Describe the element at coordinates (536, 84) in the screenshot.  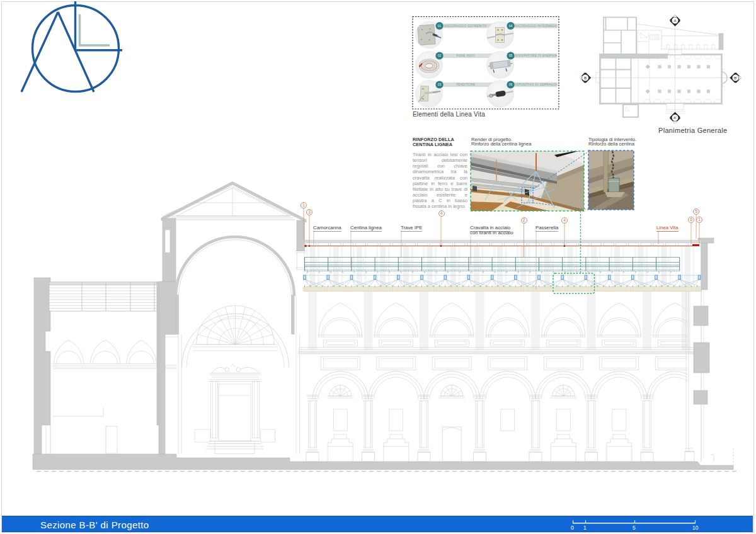
I see `svg-text: DISPOSITIVO DI SERRAGGIO` at that location.